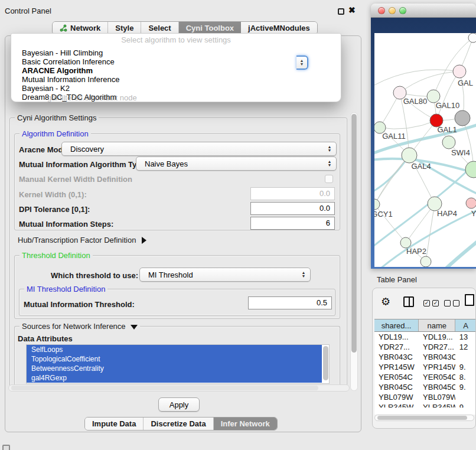  What do you see at coordinates (341, 12) in the screenshot?
I see `float-window-icon` at bounding box center [341, 12].